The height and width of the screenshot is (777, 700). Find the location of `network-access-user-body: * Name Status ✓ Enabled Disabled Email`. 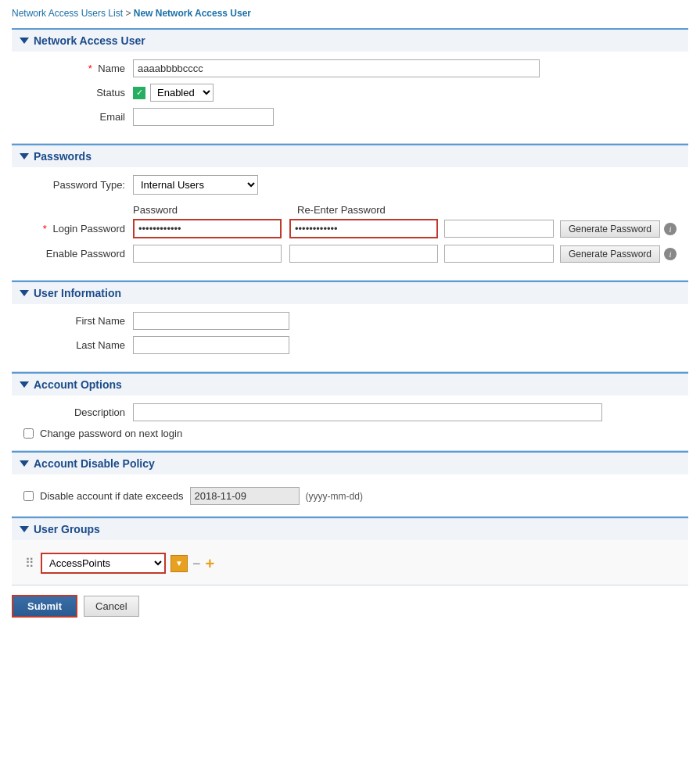

network-access-user-body: * Name Status ✓ Enabled Disabled Email is located at coordinates (350, 98).